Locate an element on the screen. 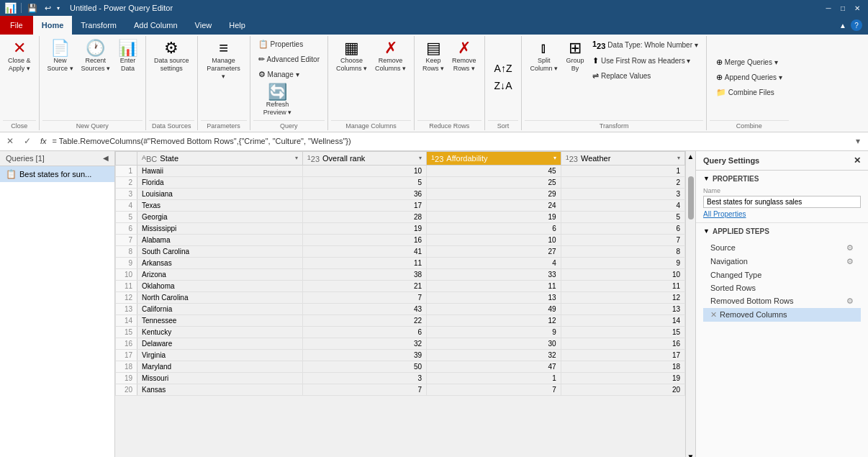 This screenshot has width=868, height=457. step-x-icon: ✕ is located at coordinates (714, 315).